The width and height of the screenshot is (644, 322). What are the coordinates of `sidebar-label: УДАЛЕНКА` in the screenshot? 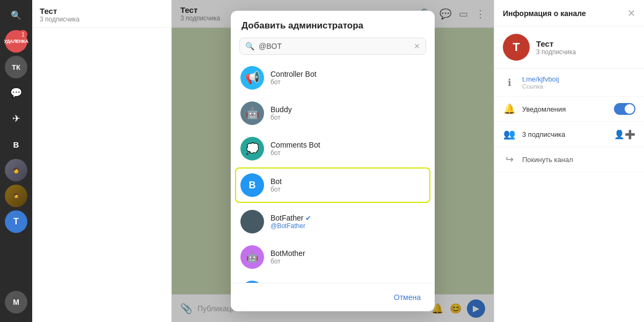 It's located at (16, 41).